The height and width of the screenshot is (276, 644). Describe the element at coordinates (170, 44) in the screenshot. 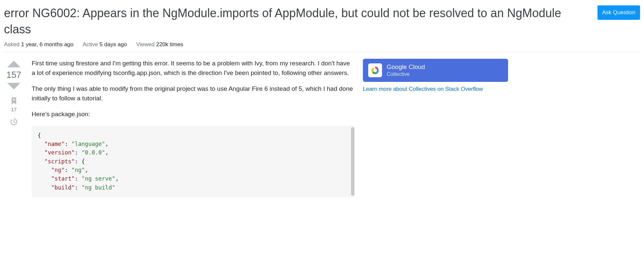

I see `meta-viewed-value: 220k times` at that location.